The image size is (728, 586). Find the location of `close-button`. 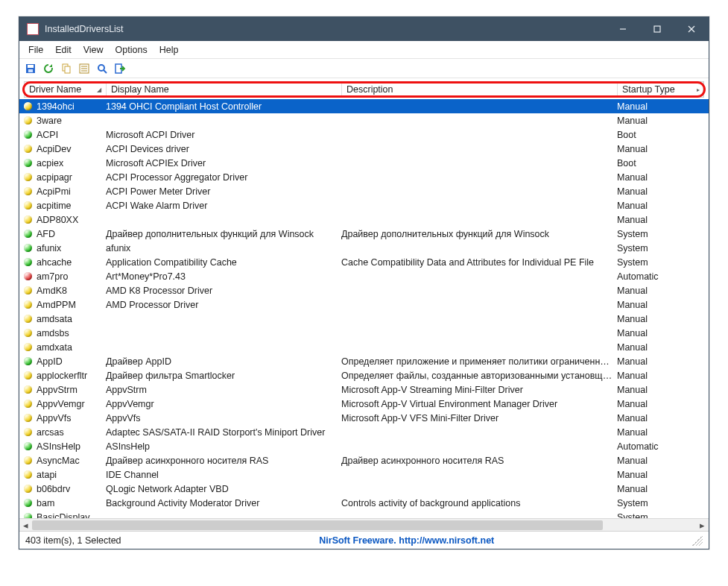

close-button is located at coordinates (691, 29).